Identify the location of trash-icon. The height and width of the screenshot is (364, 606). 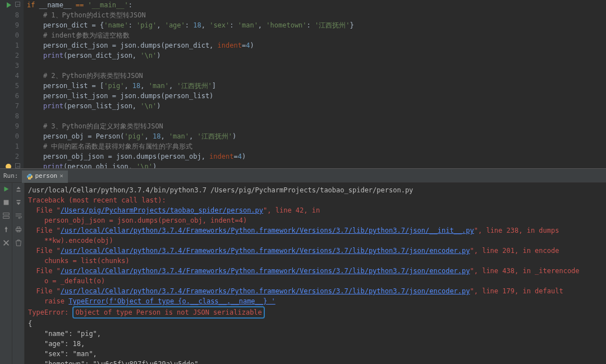
(19, 243).